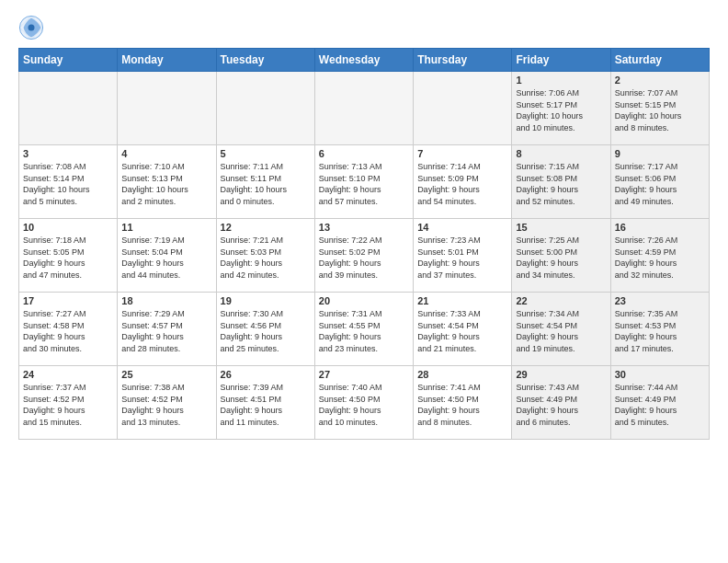 Image resolution: width=728 pixels, height=563 pixels. What do you see at coordinates (660, 374) in the screenshot?
I see `day-number: 30` at bounding box center [660, 374].